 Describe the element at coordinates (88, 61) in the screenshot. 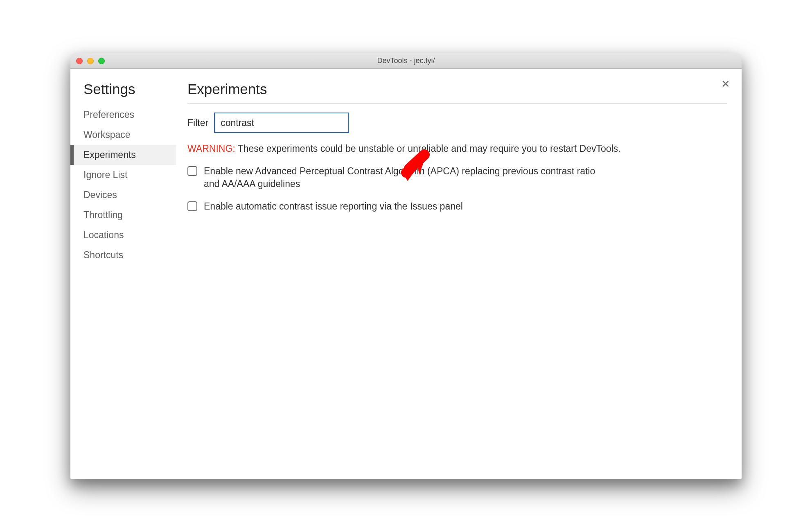

I see `traffic-lights` at that location.